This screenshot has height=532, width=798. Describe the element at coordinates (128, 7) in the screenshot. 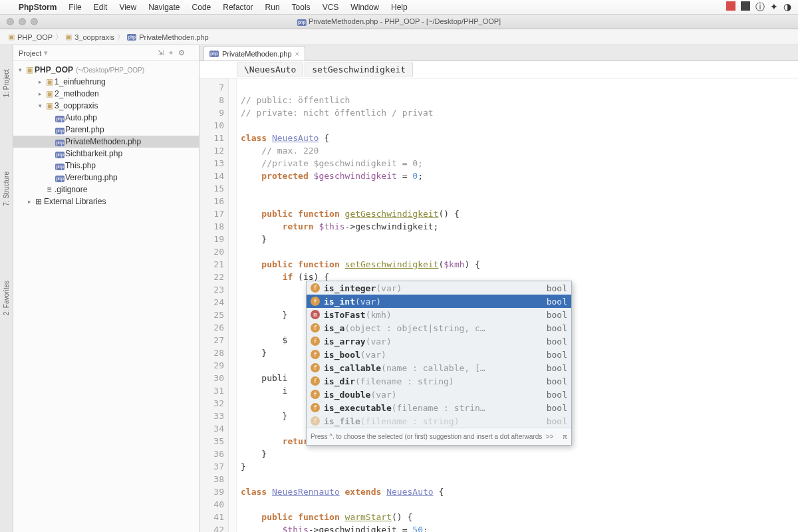

I see `menu-view: View` at that location.